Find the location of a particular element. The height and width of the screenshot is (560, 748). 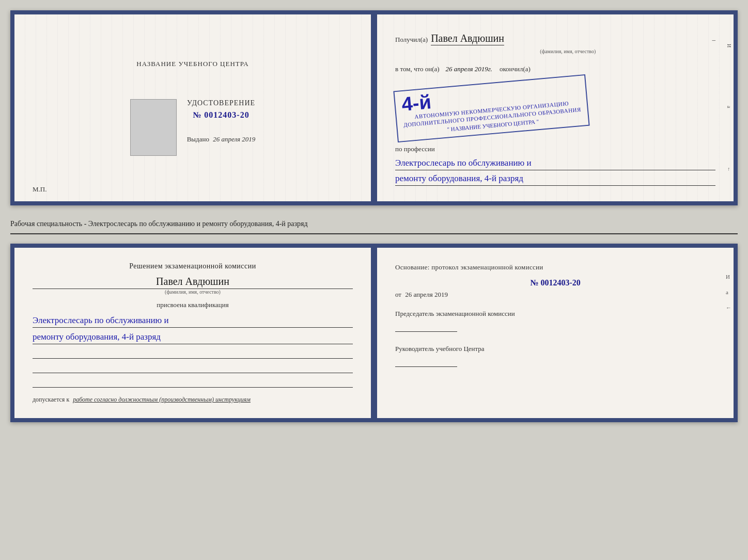

predsedatel-sig-line is located at coordinates (426, 327).